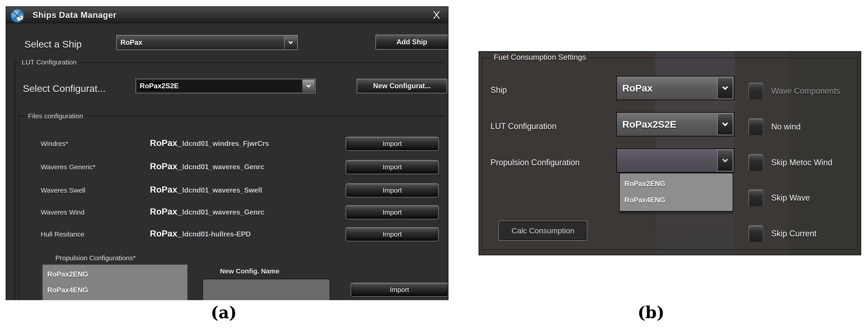  What do you see at coordinates (392, 212) in the screenshot?
I see `import-waveres-wind-button: Import` at bounding box center [392, 212].